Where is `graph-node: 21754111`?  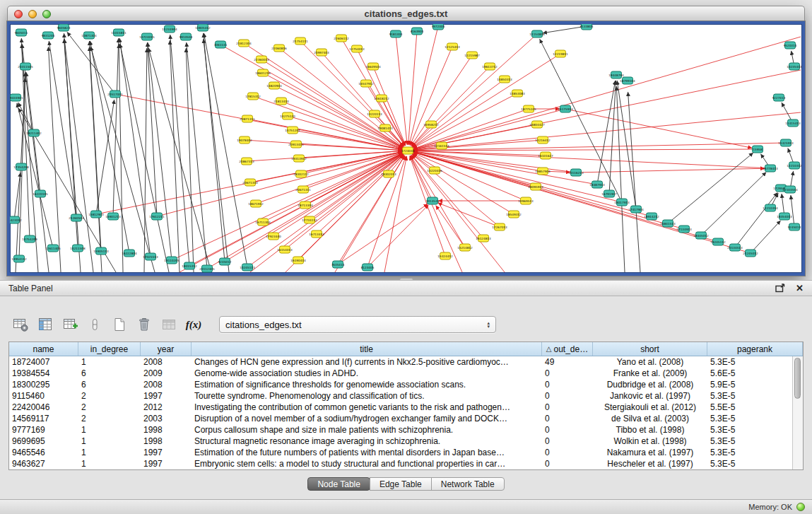
graph-node: 21754111 is located at coordinates (300, 41).